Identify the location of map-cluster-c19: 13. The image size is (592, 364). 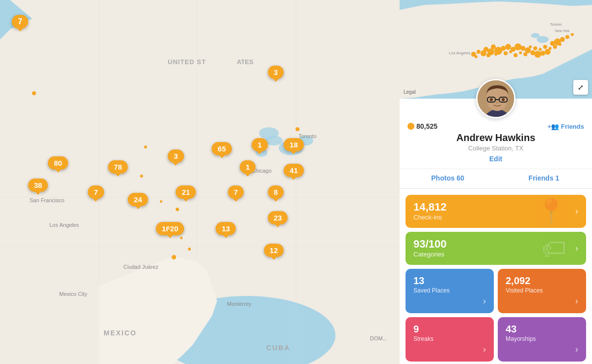
(226, 229).